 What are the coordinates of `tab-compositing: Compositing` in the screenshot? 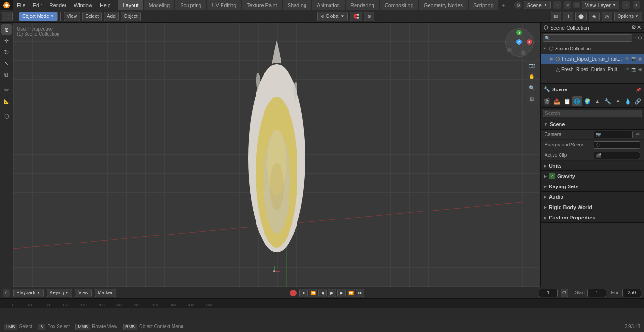 It's located at (399, 5).